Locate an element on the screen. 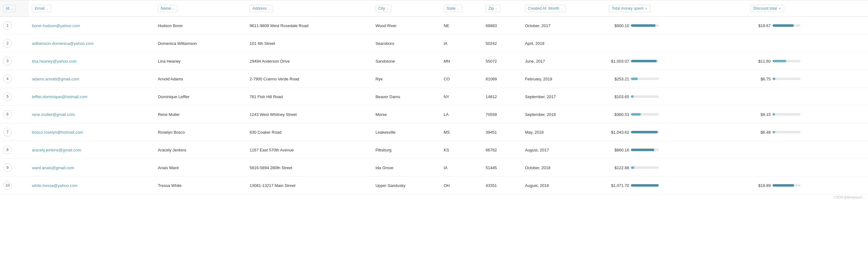 This screenshot has height=253, width=868. email-link: aracely.jenkins@gmail.com is located at coordinates (56, 150).